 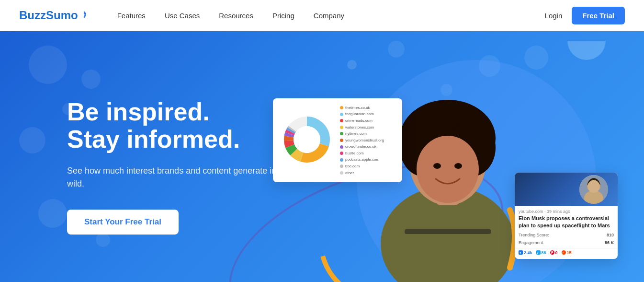 I want to click on legend-item-2: crimereads.com, so click(x=362, y=121).